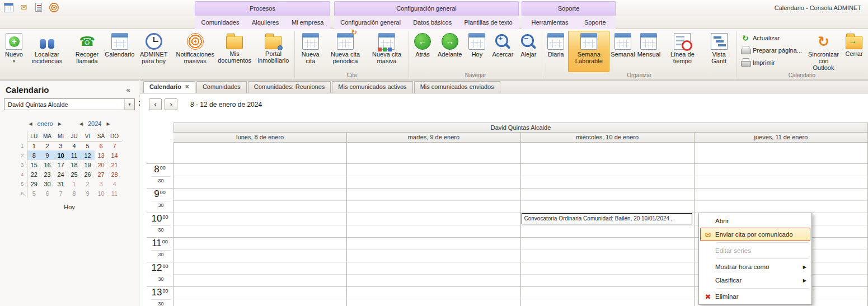 This screenshot has height=306, width=868. Describe the element at coordinates (34, 175) in the screenshot. I see `minical-day: 22` at that location.